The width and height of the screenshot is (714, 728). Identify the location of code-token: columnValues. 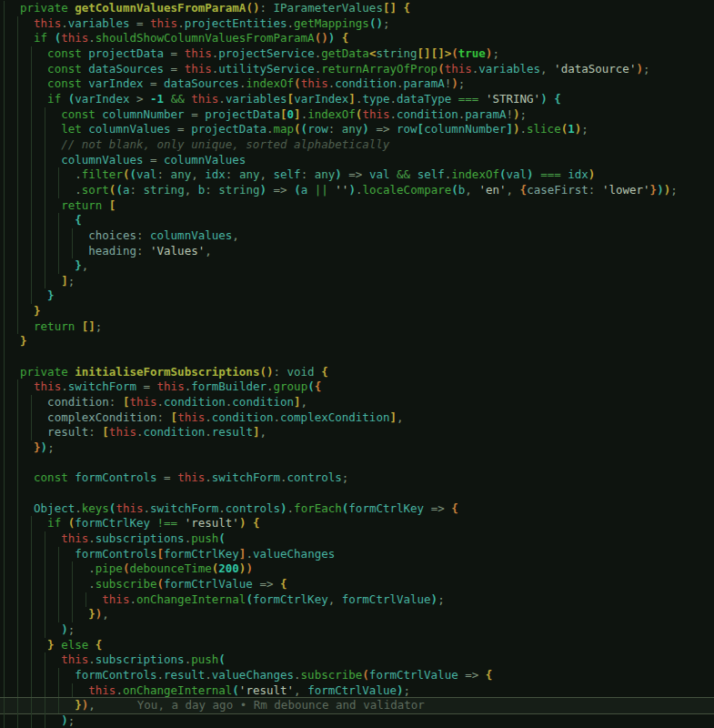
(102, 160).